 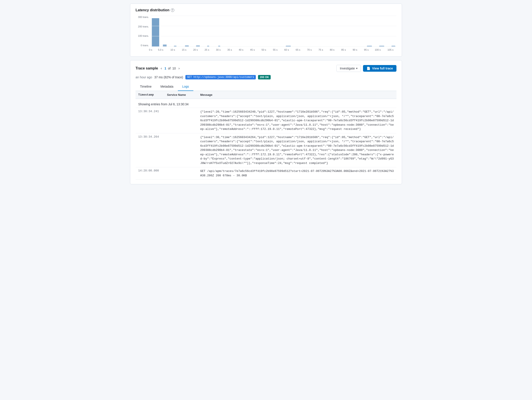 I want to click on investigate-label: Investigate, so click(x=347, y=68).